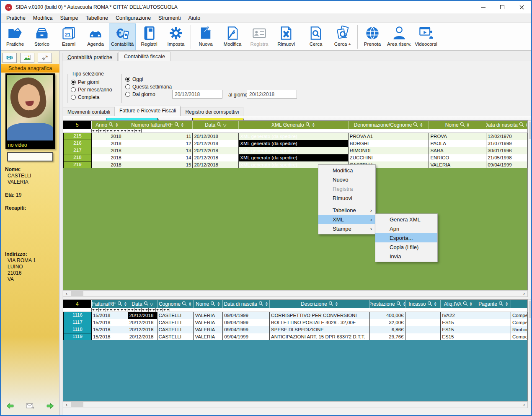 Image resolution: width=532 pixels, height=416 pixels. I want to click on maximize-button, so click(502, 7).